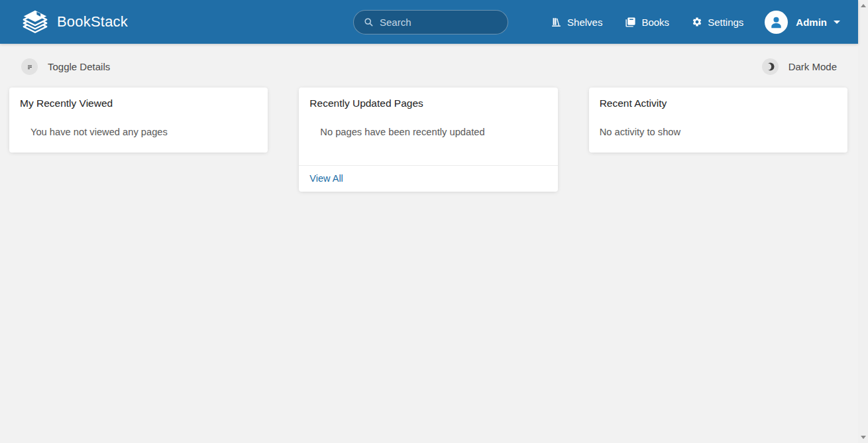  Describe the element at coordinates (718, 98) in the screenshot. I see `card-title: Recent Activity` at that location.